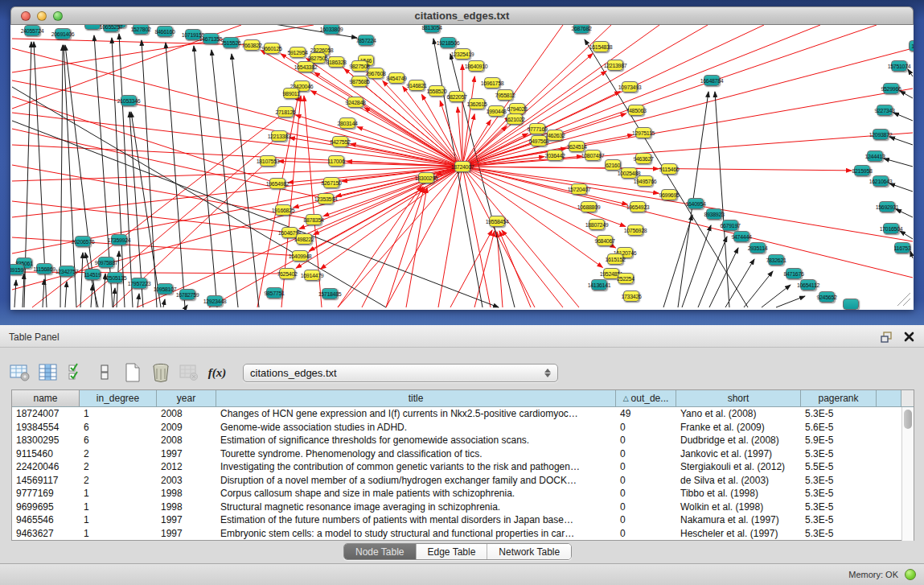 This screenshot has height=585, width=924. Describe the element at coordinates (187, 481) in the screenshot. I see `table-cell: 2003` at that location.